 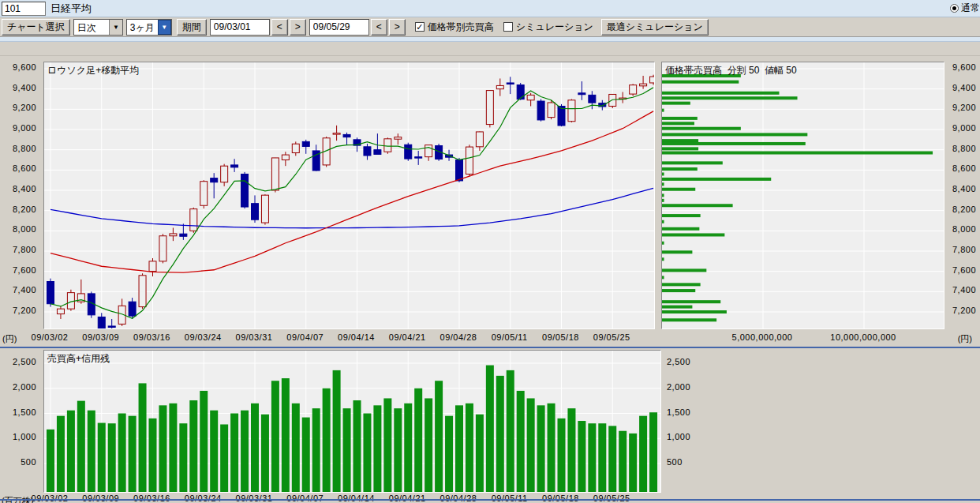 I want to click on value-tick-label: 5,000,000,000, so click(x=762, y=337).